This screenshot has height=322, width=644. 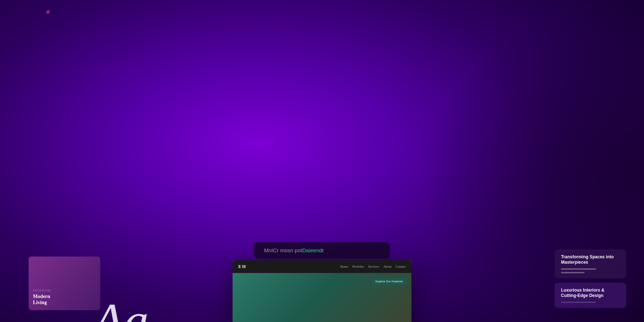 I want to click on right-card-1-line2, so click(x=573, y=273).